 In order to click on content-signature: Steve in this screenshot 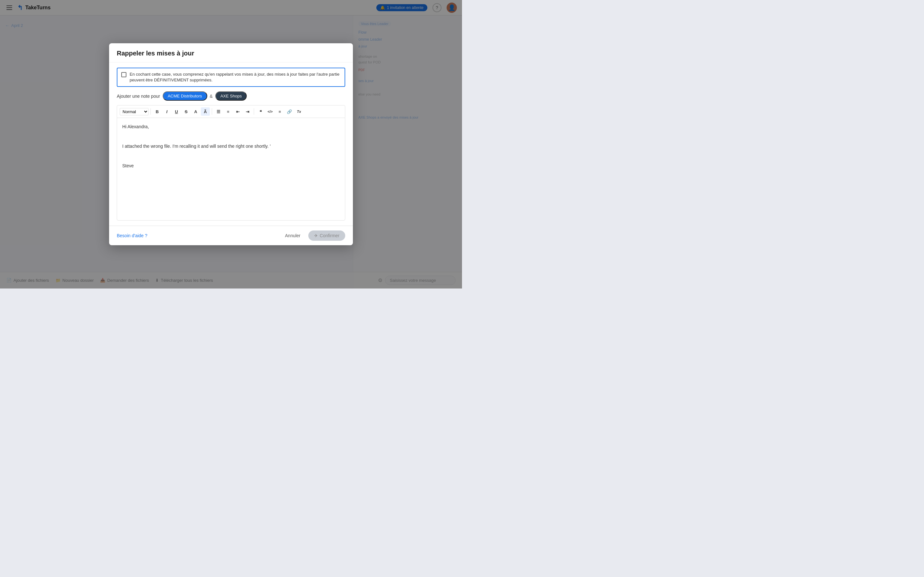, I will do `click(231, 166)`.